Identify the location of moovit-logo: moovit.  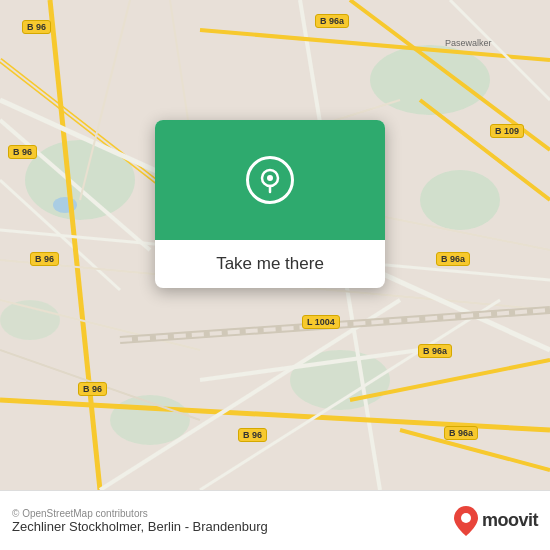
(496, 521).